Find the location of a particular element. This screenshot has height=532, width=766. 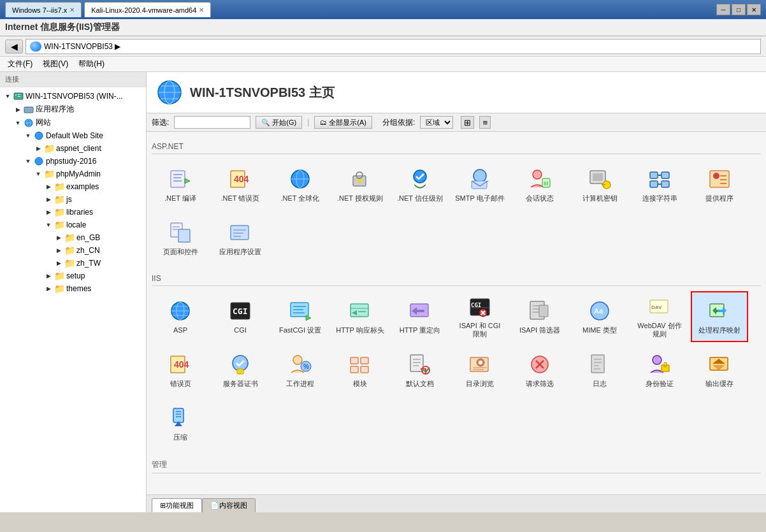

sidebar-item-server-label: WIN-1TSNVOPBI53 (WIN-... is located at coordinates (74, 96).